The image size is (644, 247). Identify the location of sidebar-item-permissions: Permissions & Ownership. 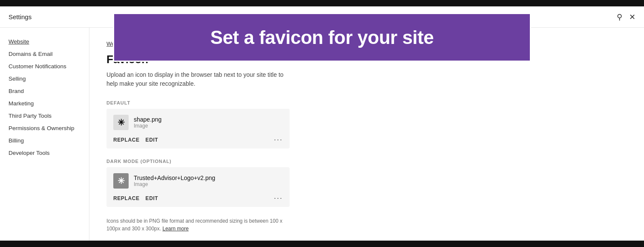
(44, 128).